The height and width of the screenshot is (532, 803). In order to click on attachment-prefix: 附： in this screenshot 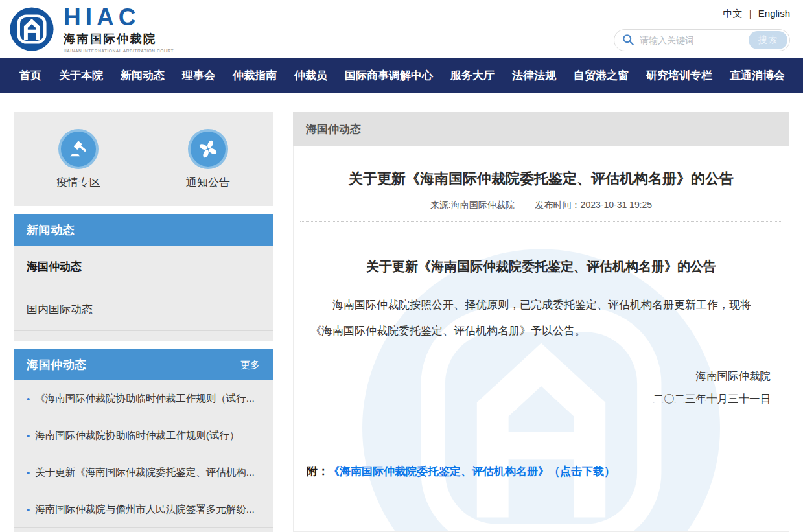, I will do `click(318, 472)`.